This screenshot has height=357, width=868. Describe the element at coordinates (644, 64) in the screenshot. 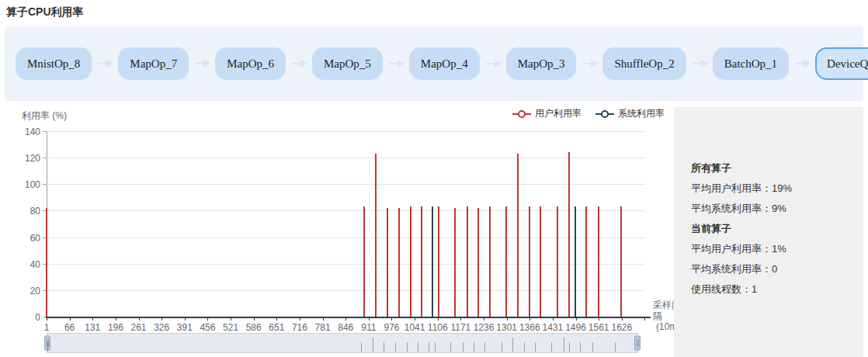

I see `pipeline-node-shuffleop_2: ShuffleOp_2` at that location.